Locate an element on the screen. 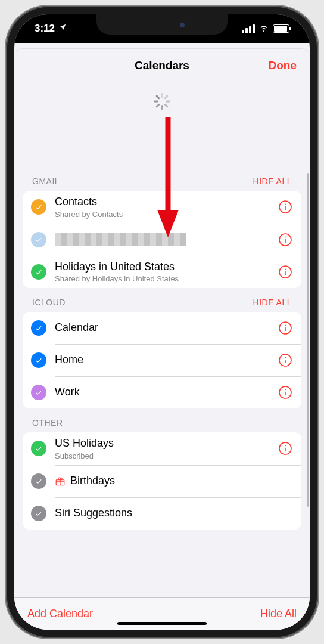 This screenshot has width=324, height=644. calendar-label: Contacts is located at coordinates (166, 202).